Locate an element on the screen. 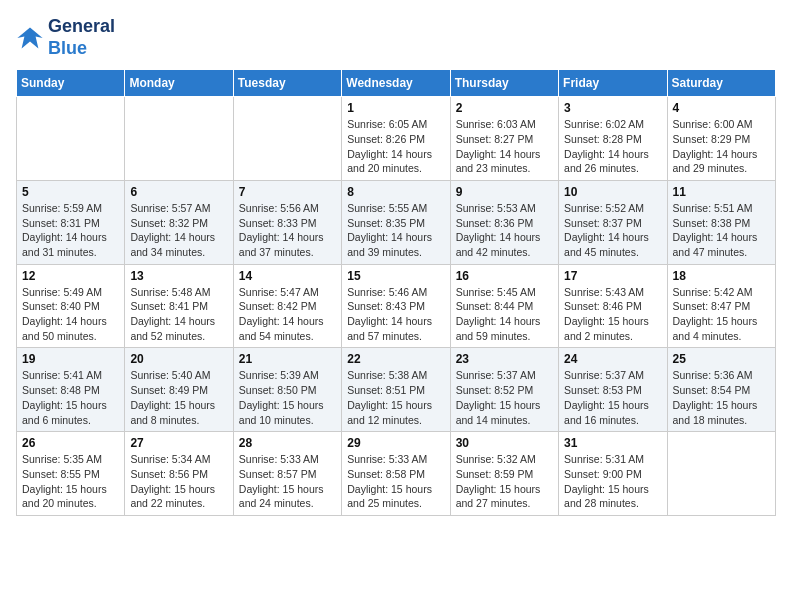 Image resolution: width=792 pixels, height=612 pixels. day-number: 27 is located at coordinates (178, 443).